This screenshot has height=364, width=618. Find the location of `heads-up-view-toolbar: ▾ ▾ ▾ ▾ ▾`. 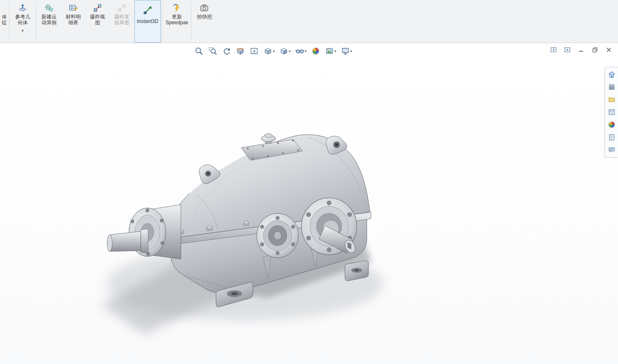

heads-up-view-toolbar: ▾ ▾ ▾ ▾ ▾ is located at coordinates (273, 51).